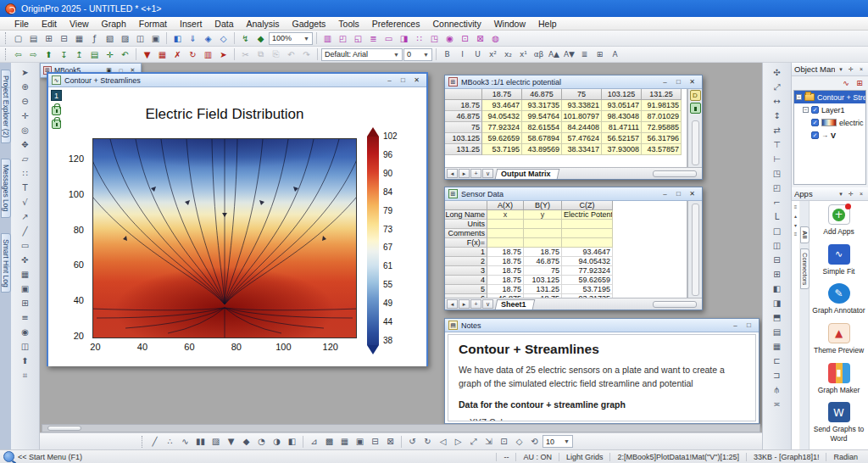  Describe the element at coordinates (80, 38) in the screenshot. I see `new-matrix: ▦` at that location.